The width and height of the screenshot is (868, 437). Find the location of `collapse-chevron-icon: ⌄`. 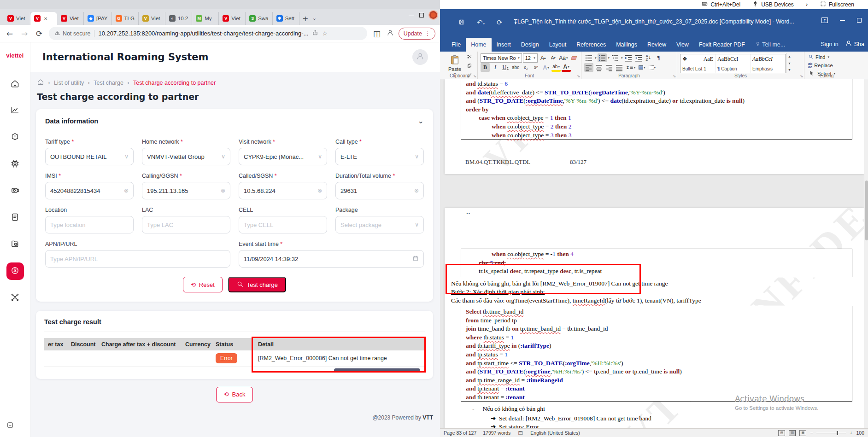

collapse-chevron-icon: ⌄ is located at coordinates (421, 121).